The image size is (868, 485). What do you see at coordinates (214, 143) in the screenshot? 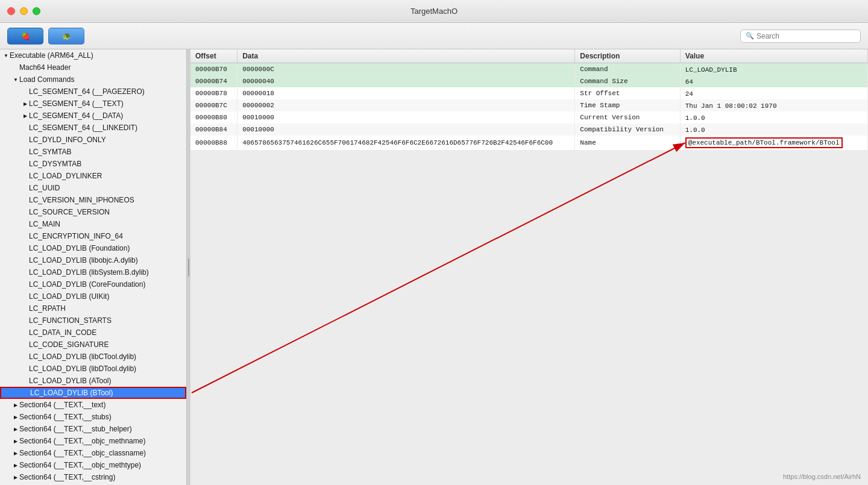
I see `cell-offset: 00000B88` at bounding box center [214, 143].